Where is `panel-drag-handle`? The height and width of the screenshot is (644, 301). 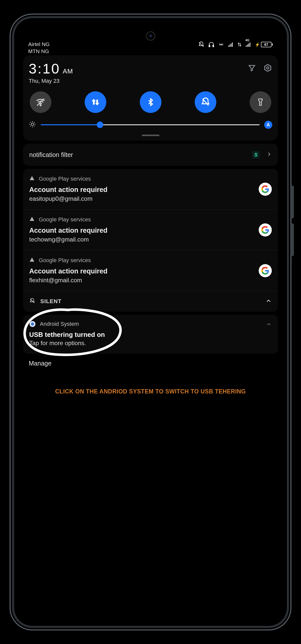
panel-drag-handle is located at coordinates (151, 135).